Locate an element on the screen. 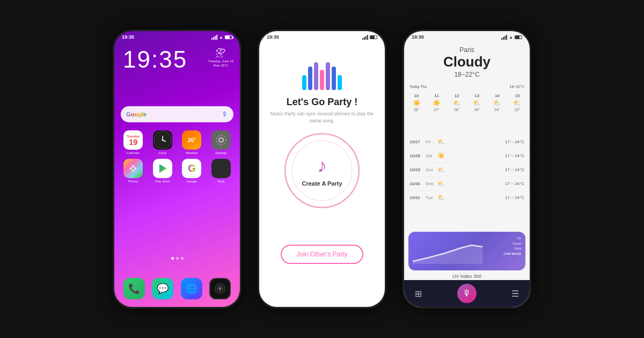  app-google: G Google is located at coordinates (192, 171).